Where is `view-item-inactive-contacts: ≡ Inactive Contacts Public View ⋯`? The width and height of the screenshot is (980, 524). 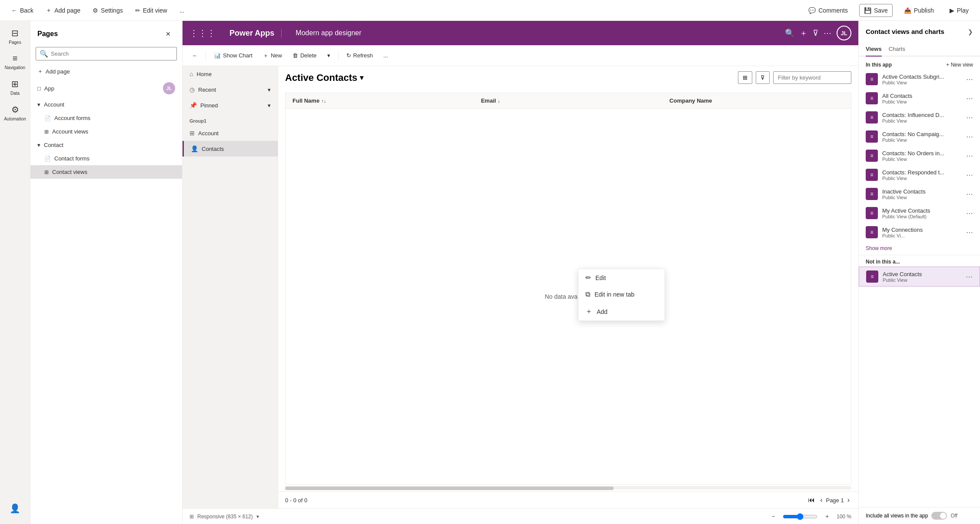 view-item-inactive-contacts: ≡ Inactive Contacts Public View ⋯ is located at coordinates (920, 194).